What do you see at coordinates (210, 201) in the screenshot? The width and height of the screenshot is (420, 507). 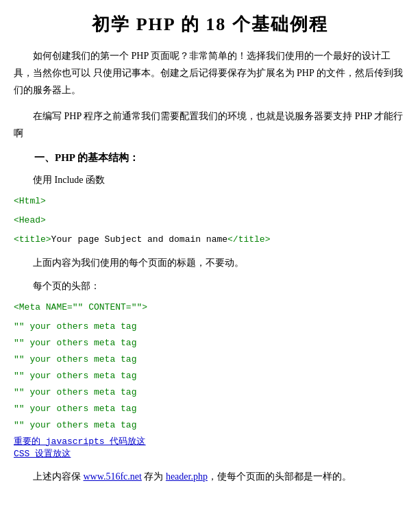 I see `code-html-tag: <Html>` at bounding box center [210, 201].